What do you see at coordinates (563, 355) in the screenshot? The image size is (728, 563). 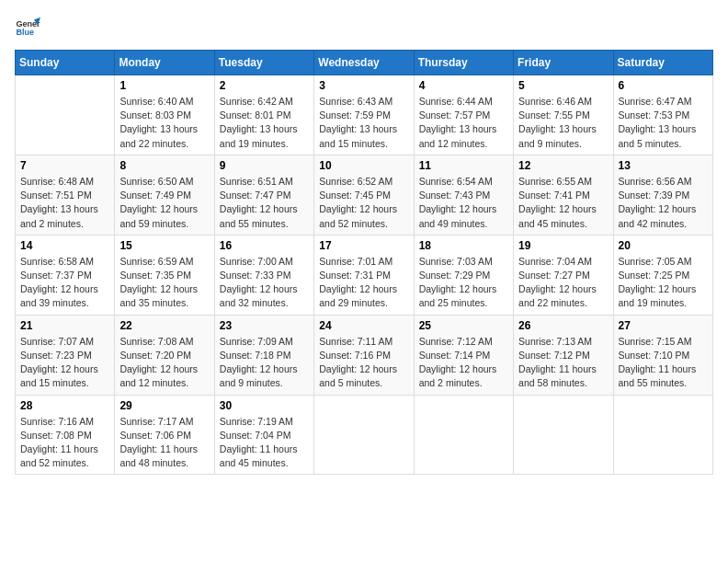 I see `calendar-cell: 26Sunrise: 7:13 AMSunset: 7:12 PMDayligh…` at bounding box center [563, 355].